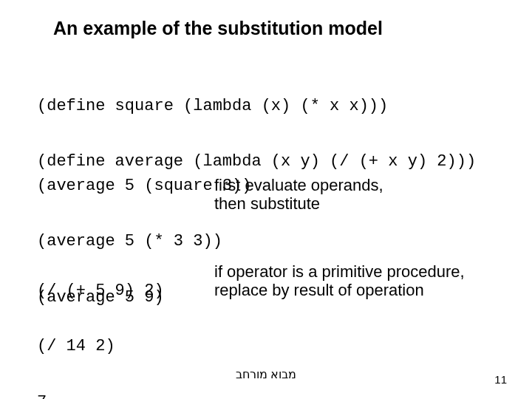 The image size is (532, 399). What do you see at coordinates (100, 396) in the screenshot?
I see `code-line: 7` at bounding box center [100, 396].